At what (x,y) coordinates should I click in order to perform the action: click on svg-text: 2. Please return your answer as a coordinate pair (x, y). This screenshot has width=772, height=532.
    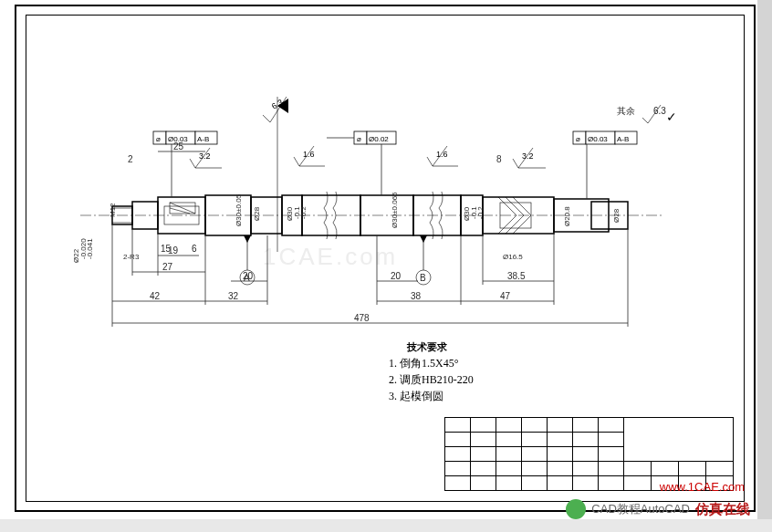
    Looking at the image, I should click on (130, 159).